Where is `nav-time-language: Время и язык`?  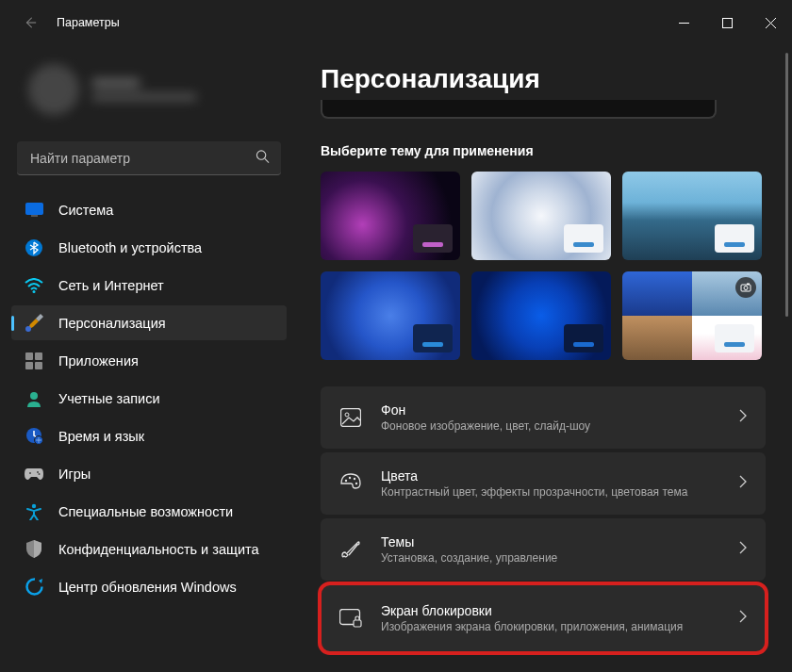
nav-time-language: Время и язык is located at coordinates (149, 435).